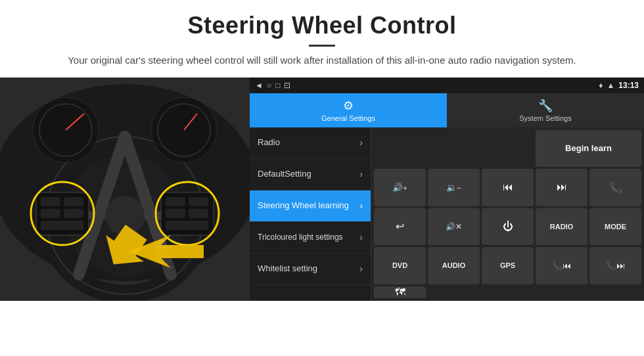 The image size is (644, 356). I want to click on prev-track-button: ⏮, so click(507, 188).